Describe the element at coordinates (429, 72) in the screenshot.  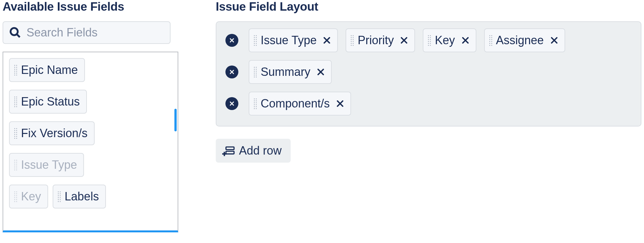
I see `layout-row: Summary` at that location.